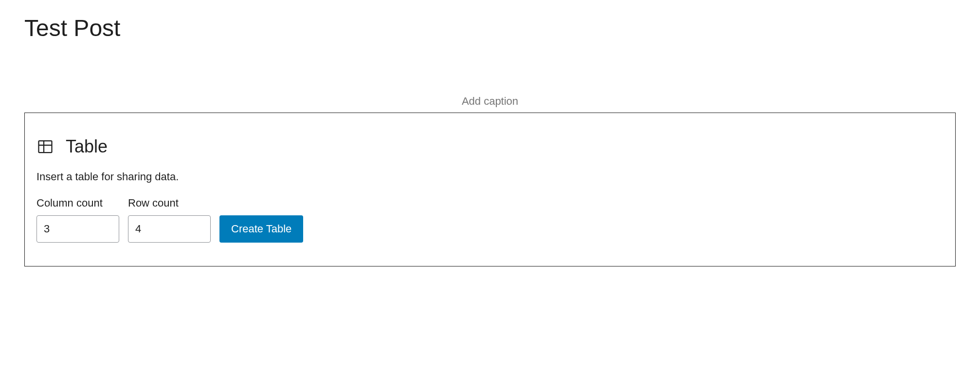 The image size is (980, 380). What do you see at coordinates (169, 203) in the screenshot?
I see `row-count-label: Row count` at bounding box center [169, 203].